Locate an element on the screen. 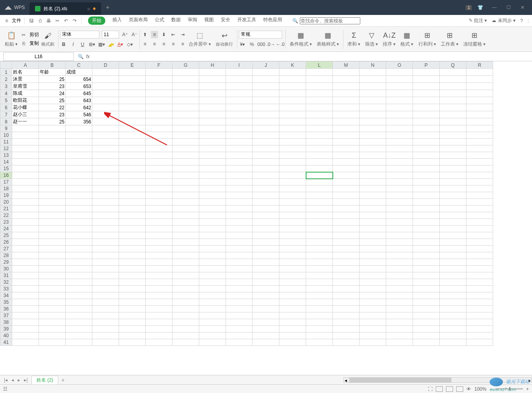  status-icon: ☷ is located at coordinates (6, 389).